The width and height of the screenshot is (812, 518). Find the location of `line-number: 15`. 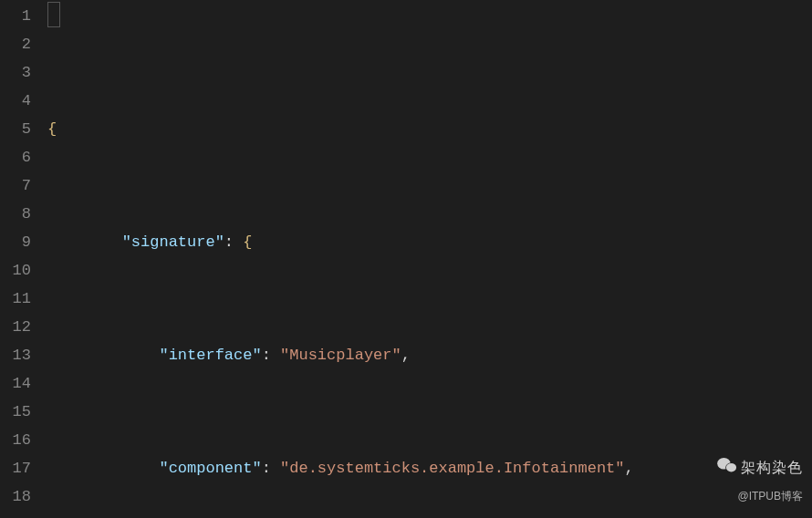

line-number: 15 is located at coordinates (21, 412).